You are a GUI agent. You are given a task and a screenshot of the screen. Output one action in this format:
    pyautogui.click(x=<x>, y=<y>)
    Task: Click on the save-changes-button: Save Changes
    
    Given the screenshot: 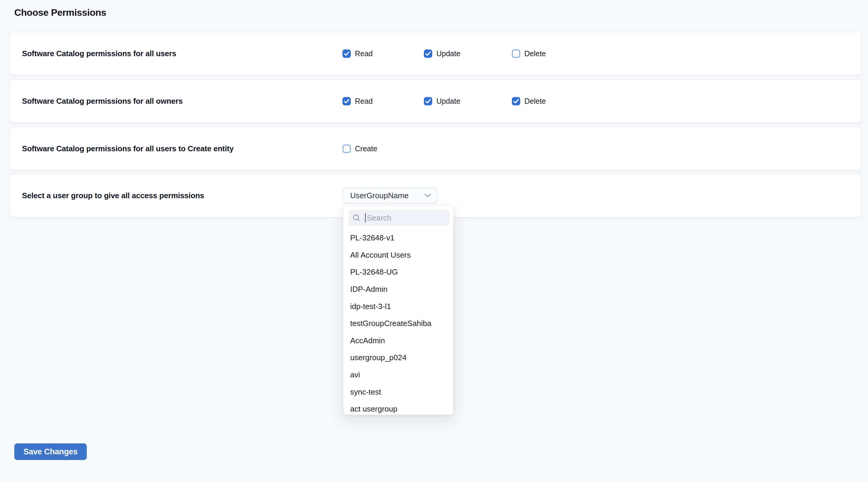 What is the action you would take?
    pyautogui.click(x=51, y=452)
    